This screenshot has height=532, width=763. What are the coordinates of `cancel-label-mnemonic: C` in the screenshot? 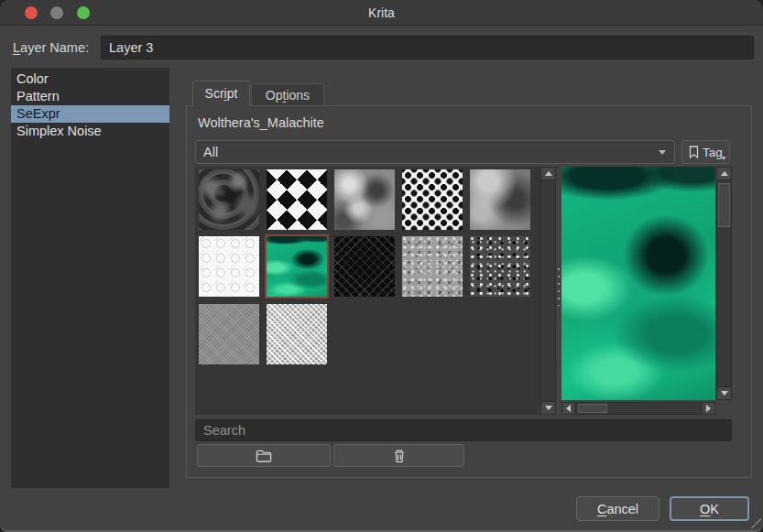 It's located at (602, 509).